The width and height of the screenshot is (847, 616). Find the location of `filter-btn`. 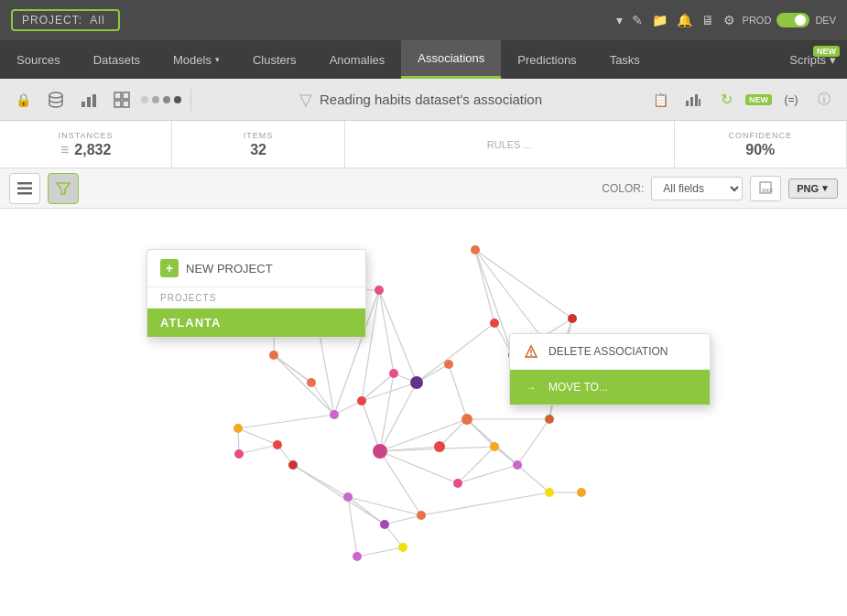

filter-btn is located at coordinates (63, 189).